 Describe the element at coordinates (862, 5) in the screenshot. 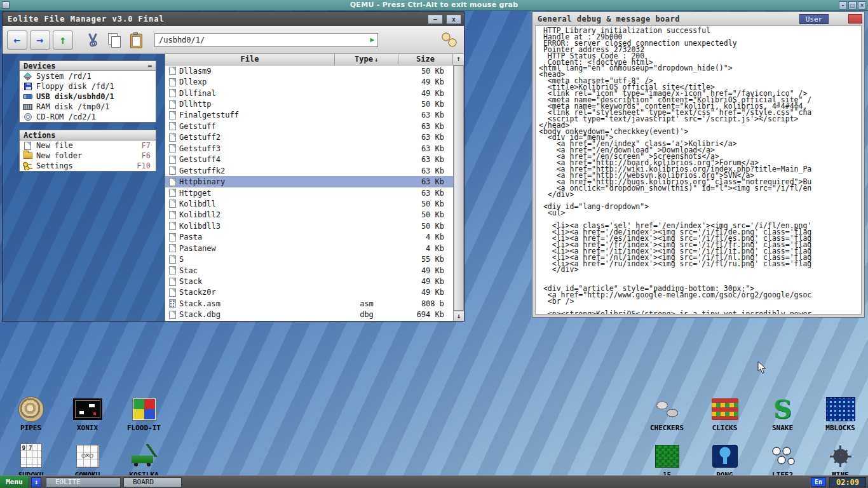

I see `qemu-close-button: ×` at that location.